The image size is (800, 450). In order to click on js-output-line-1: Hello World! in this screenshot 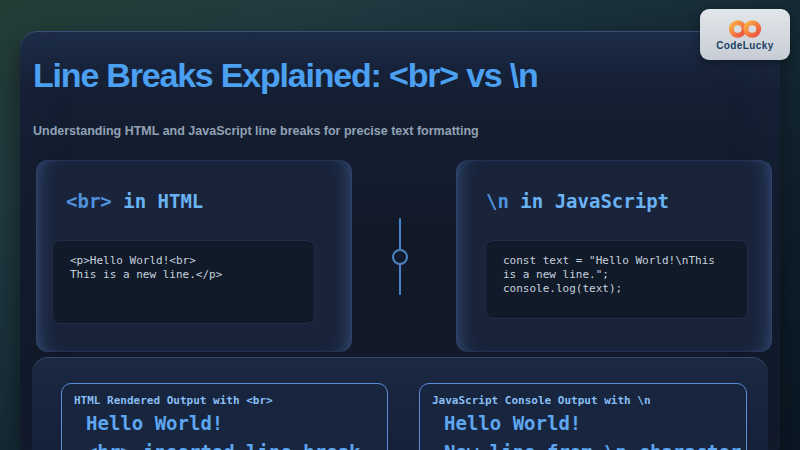, I will do `click(595, 424)`.